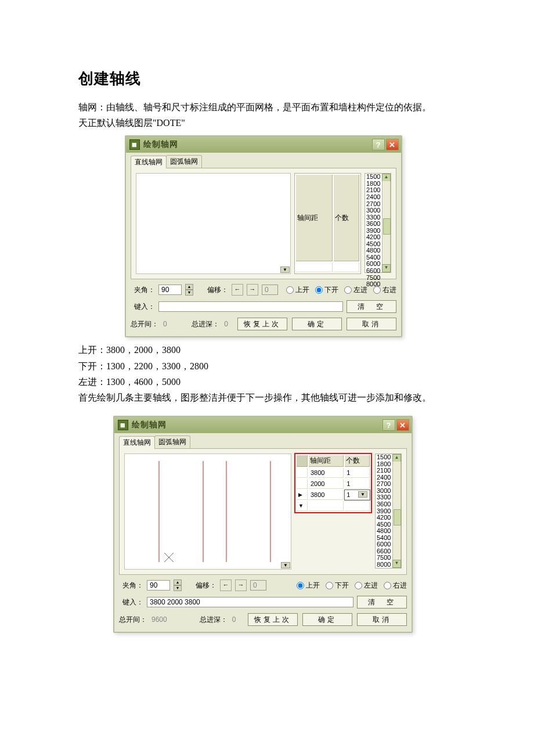 This screenshot has width=534, height=756. Describe the element at coordinates (352, 585) in the screenshot. I see `direction-radios: 上开 下开 左进 右进` at that location.